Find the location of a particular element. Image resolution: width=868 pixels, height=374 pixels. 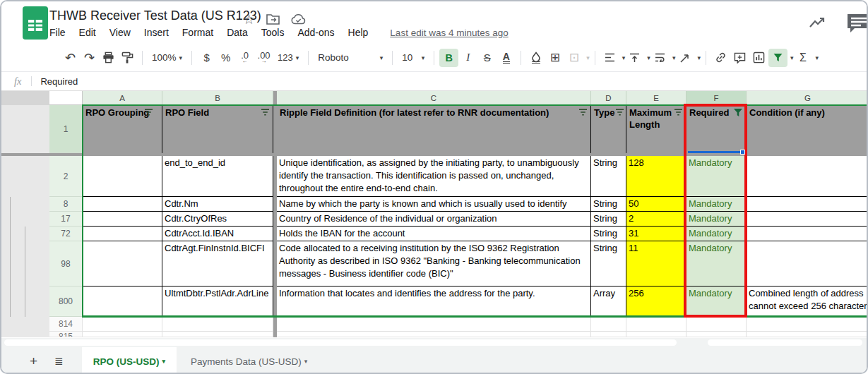

cell-max-length: 50 is located at coordinates (657, 205).